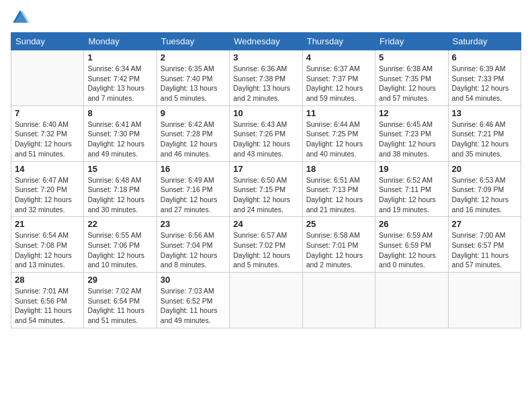 Image resolution: width=532 pixels, height=411 pixels. Describe the element at coordinates (411, 140) in the screenshot. I see `day-info: Sunrise: 6:45 AM Sunset: 7:23 PM Dayligh…` at that location.